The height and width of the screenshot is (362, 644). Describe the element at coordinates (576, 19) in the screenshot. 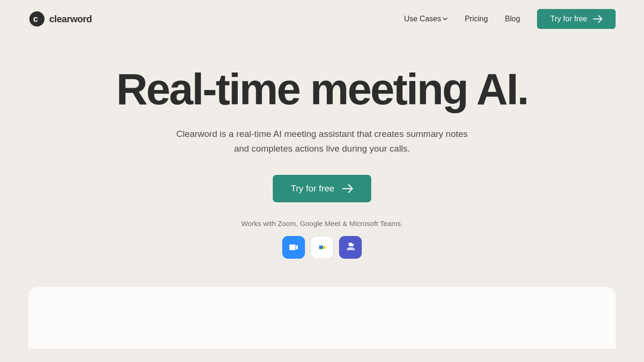

I see `nav-try-free-button: Try for free` at that location.